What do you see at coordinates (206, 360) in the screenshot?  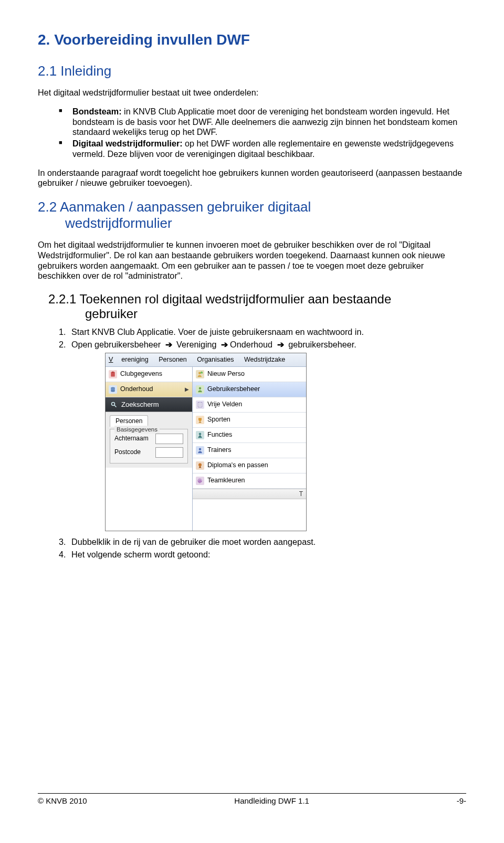 I see `menubar: VVerenigingereniging Personen Organisati…` at bounding box center [206, 360].